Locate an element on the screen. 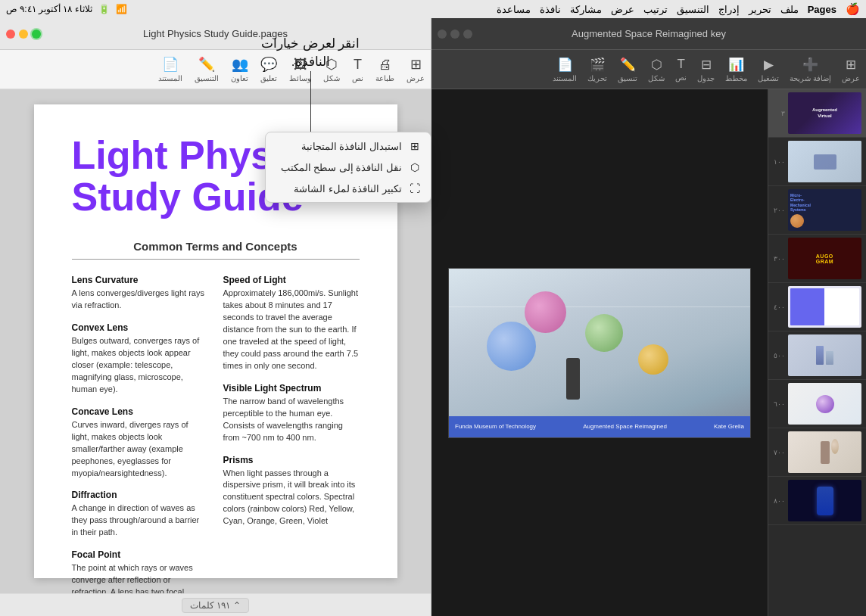  menu-arrange: ترتيب is located at coordinates (656, 9).